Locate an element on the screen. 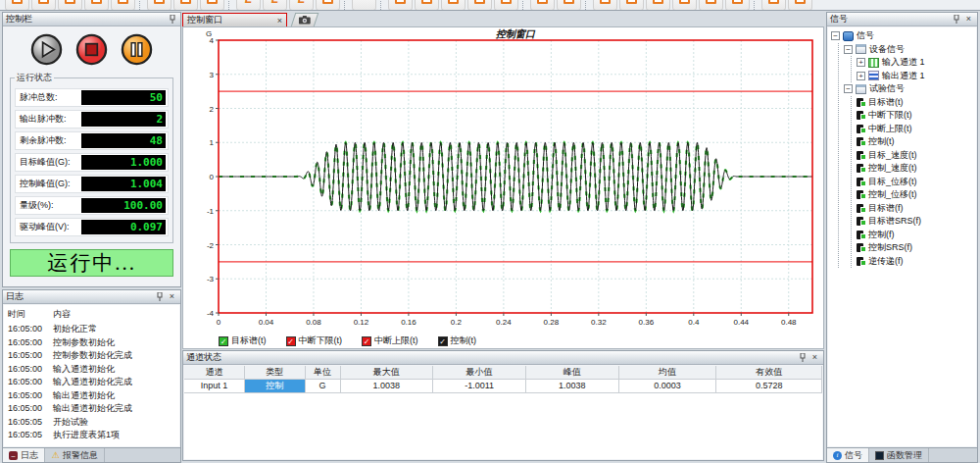  tab-warning: ⚠报警信息 is located at coordinates (74, 455).